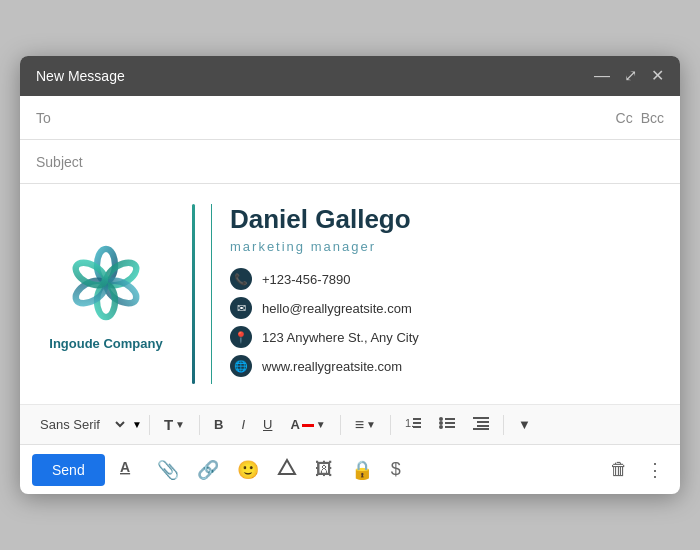  What do you see at coordinates (443, 366) in the screenshot?
I see `sig-website: 🌐 www.reallygreatsite.com` at bounding box center [443, 366].